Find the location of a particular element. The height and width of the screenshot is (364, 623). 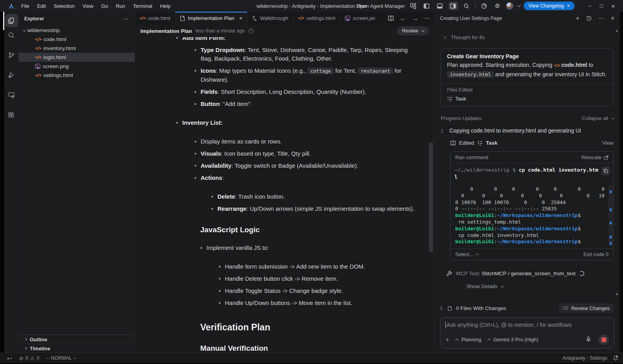

menu-file: File is located at coordinates (25, 6).